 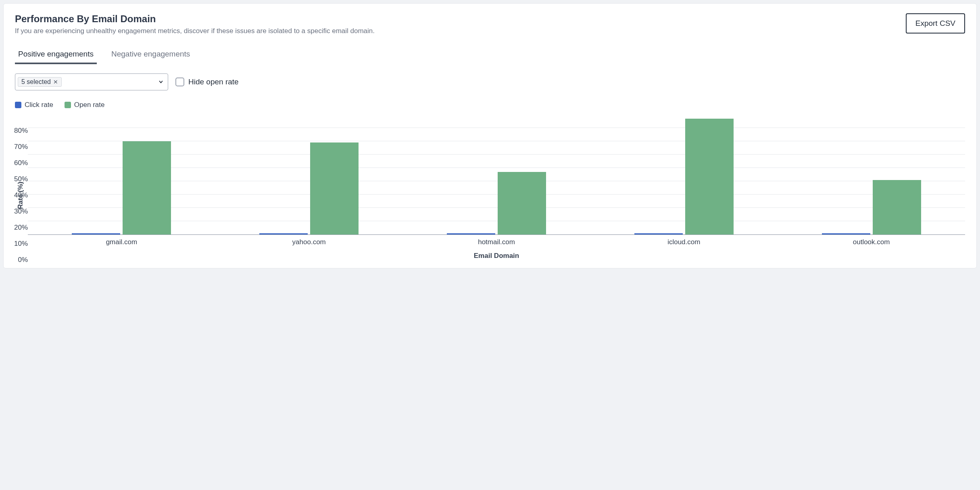 What do you see at coordinates (490, 82) in the screenshot?
I see `controls-row: 5 selected ✕ Hide open rate` at bounding box center [490, 82].